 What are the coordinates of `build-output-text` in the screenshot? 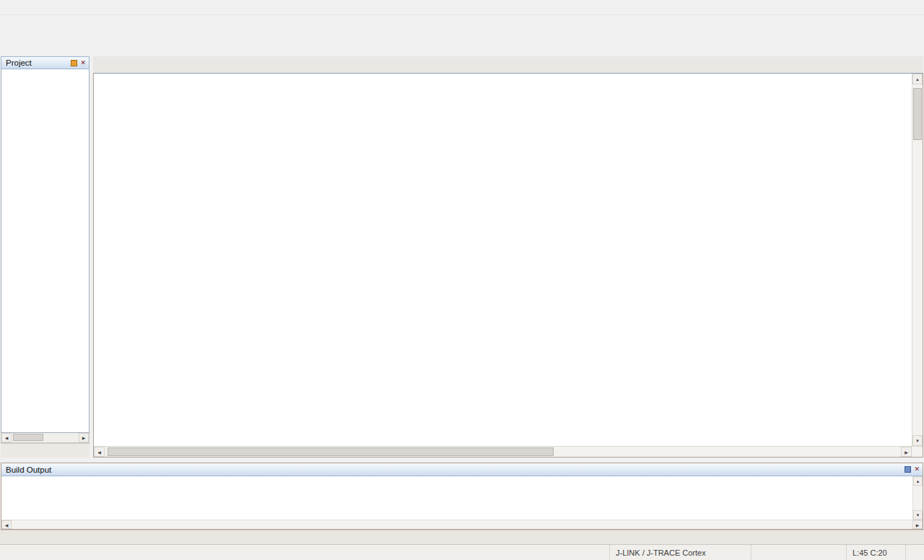 It's located at (457, 498).